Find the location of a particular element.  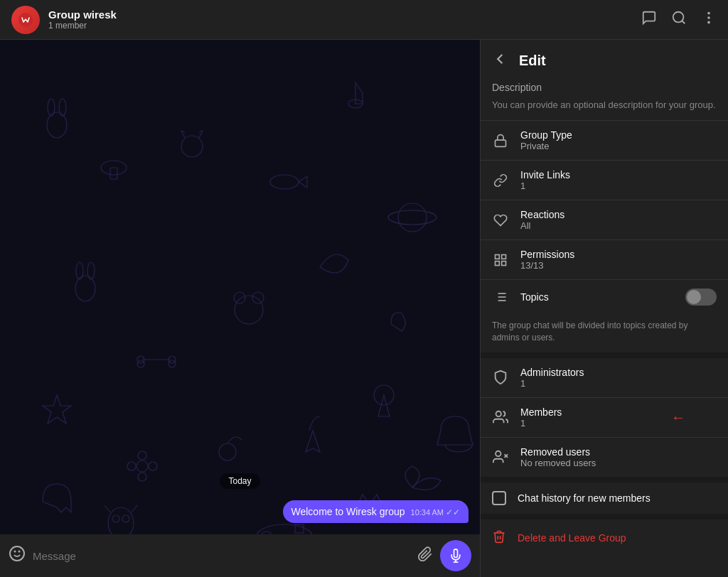

description-label: Description is located at coordinates (604, 87).